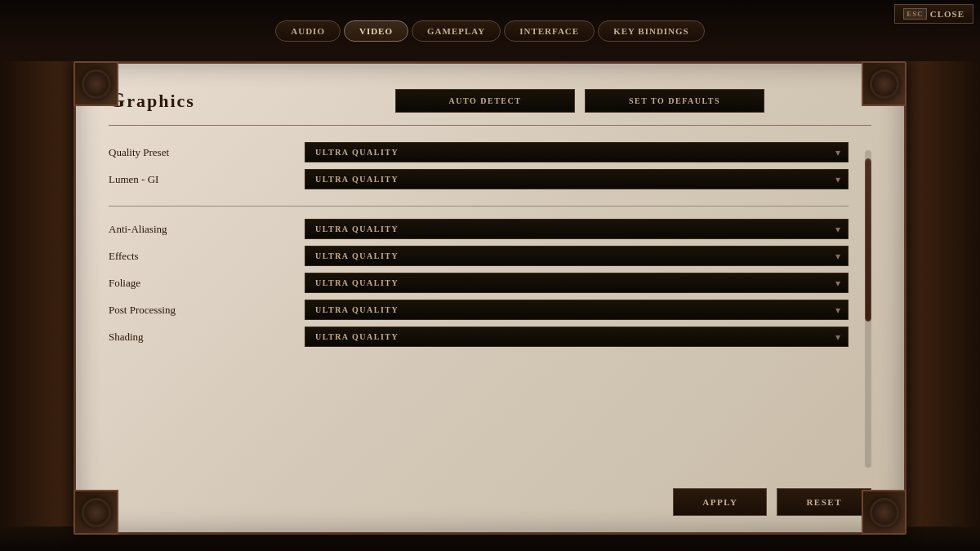 The image size is (980, 551). Describe the element at coordinates (479, 256) in the screenshot. I see `setting-row-effects: Effects ULTRA QUALITY` at that location.